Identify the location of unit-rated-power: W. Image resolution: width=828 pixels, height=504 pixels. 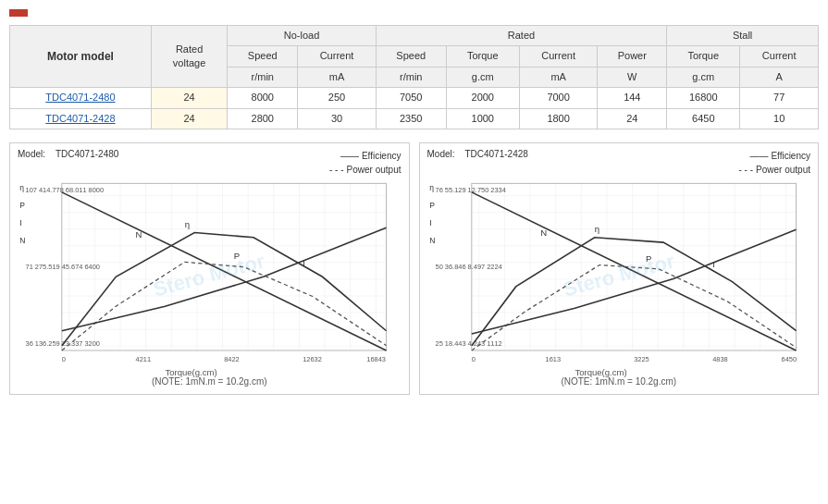
(633, 77).